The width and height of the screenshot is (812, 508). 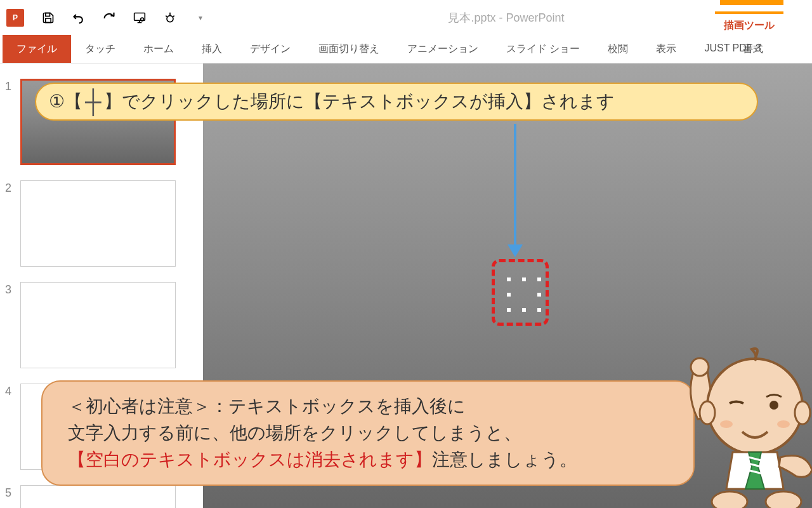 What do you see at coordinates (102, 495) in the screenshot?
I see `thumbnail-row: 5` at bounding box center [102, 495].